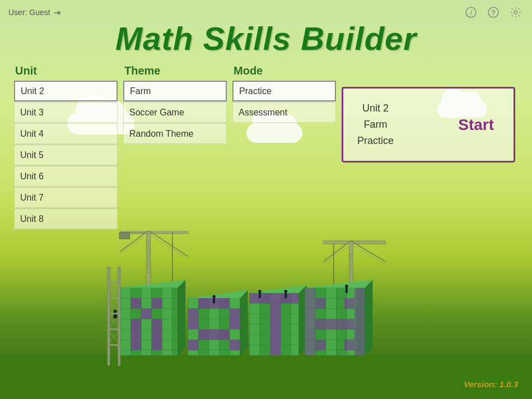 The image size is (532, 399). What do you see at coordinates (66, 133) in the screenshot?
I see `unit-item-4: Unit 4` at bounding box center [66, 133].